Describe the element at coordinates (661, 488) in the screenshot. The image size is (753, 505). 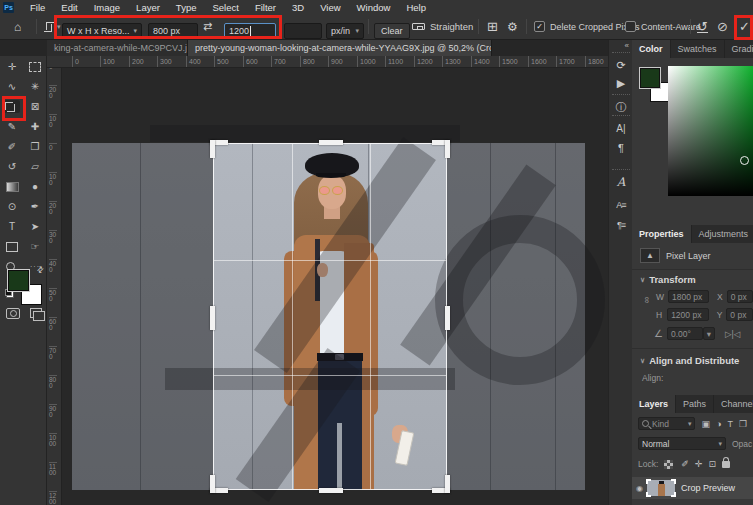
I see `layer-thumbnail` at that location.